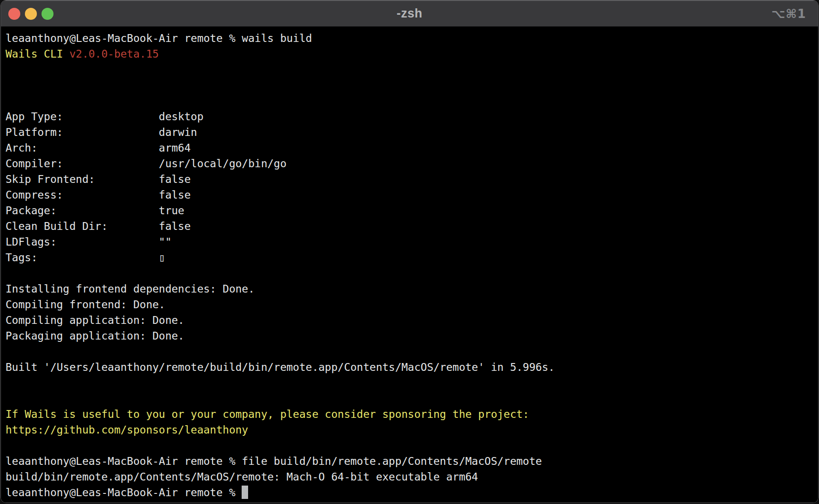 This screenshot has width=819, height=504. What do you see at coordinates (95, 211) in the screenshot?
I see `terminal-text-segment: Package: true` at bounding box center [95, 211].